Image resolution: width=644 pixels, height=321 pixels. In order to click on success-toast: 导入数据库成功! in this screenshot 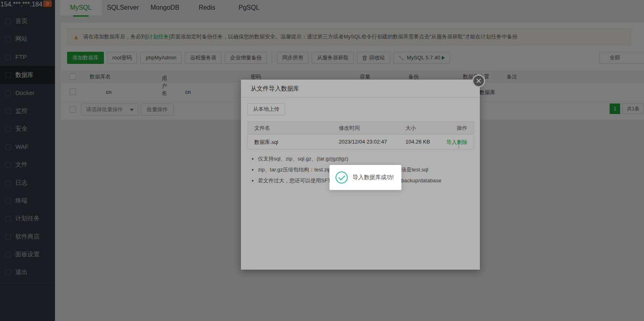, I will do `click(365, 177)`.